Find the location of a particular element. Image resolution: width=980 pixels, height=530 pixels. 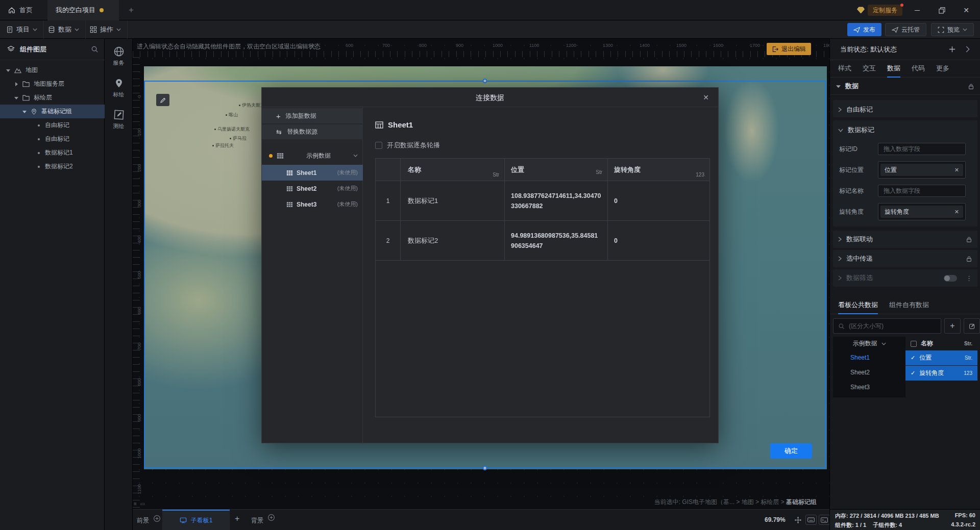

menu-actions: 操作 is located at coordinates (106, 30).